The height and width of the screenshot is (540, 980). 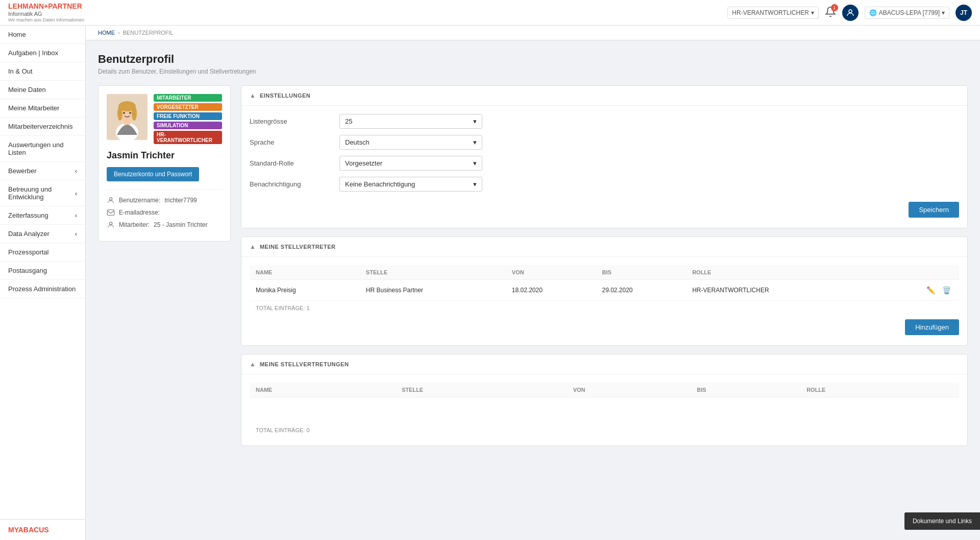 I want to click on sidebar-item-mitarbeiterverzeichnis: Mitarbeiterverzeichnis, so click(x=43, y=127).